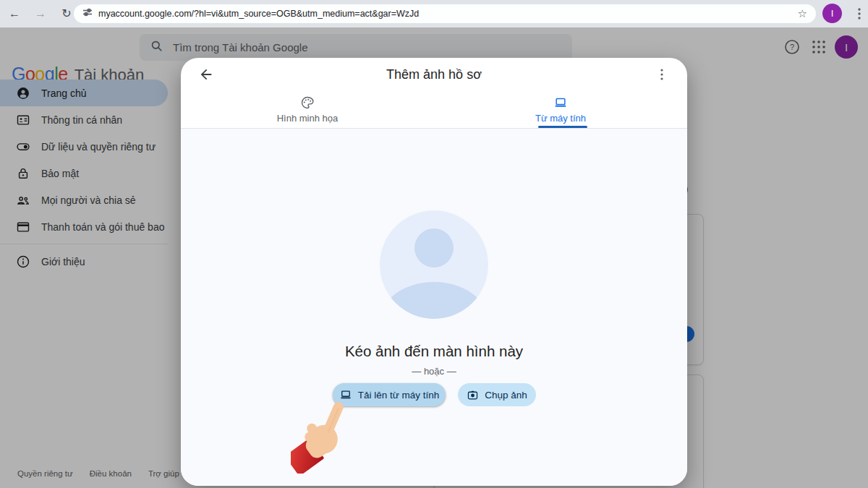 This screenshot has width=868, height=488. I want to click on camera-icon, so click(473, 395).